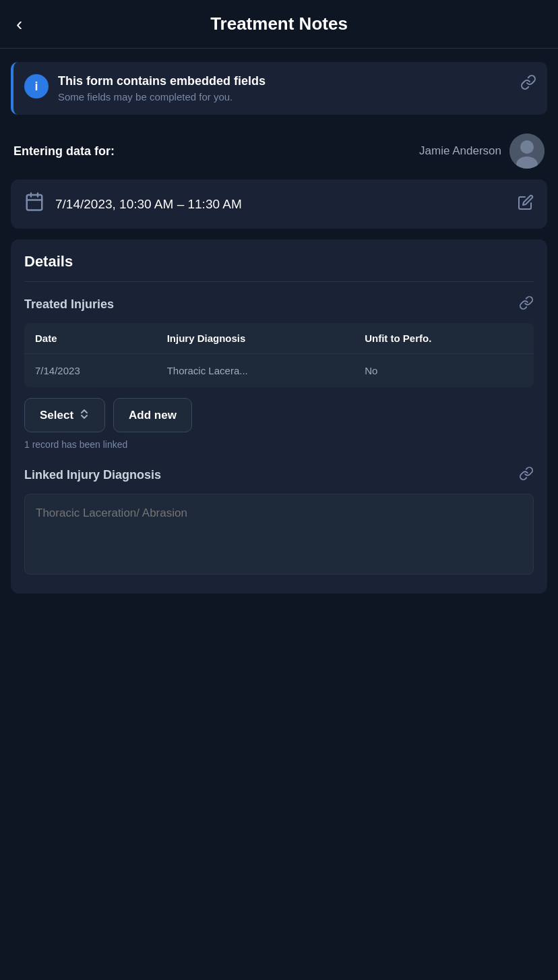  Describe the element at coordinates (526, 204) in the screenshot. I see `edit-datetime-icon` at that location.